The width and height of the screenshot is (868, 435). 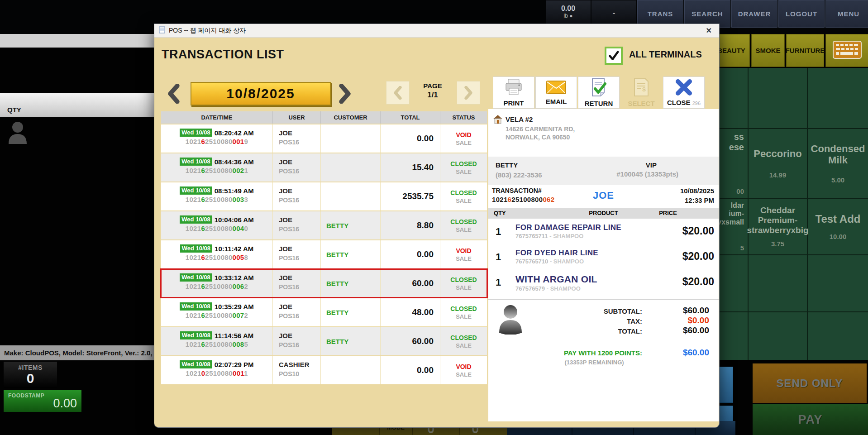 What do you see at coordinates (549, 236) in the screenshot?
I see `item-sku: 7675765711 - SHAMPOO` at bounding box center [549, 236].